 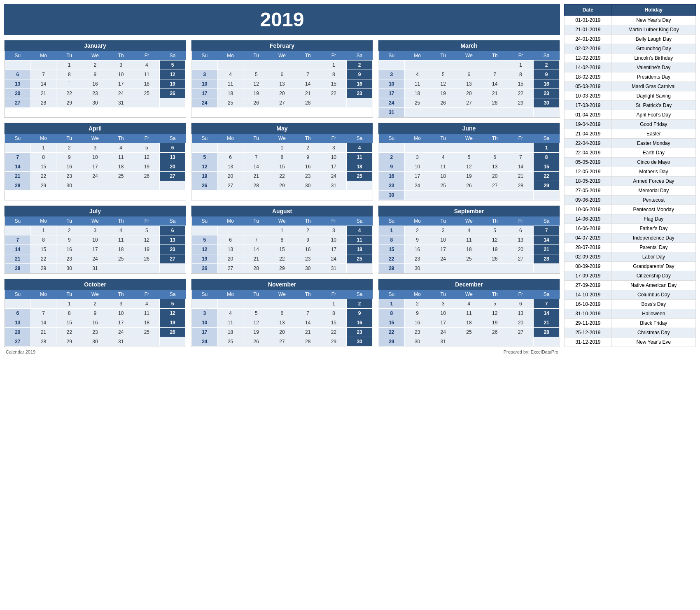 I want to click on holiday-name: Black Friday, so click(x=653, y=324).